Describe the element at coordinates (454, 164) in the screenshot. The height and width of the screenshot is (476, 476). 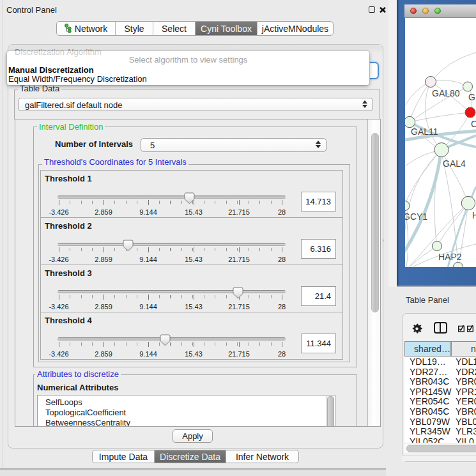
I see `svg-text: GAL4` at that location.